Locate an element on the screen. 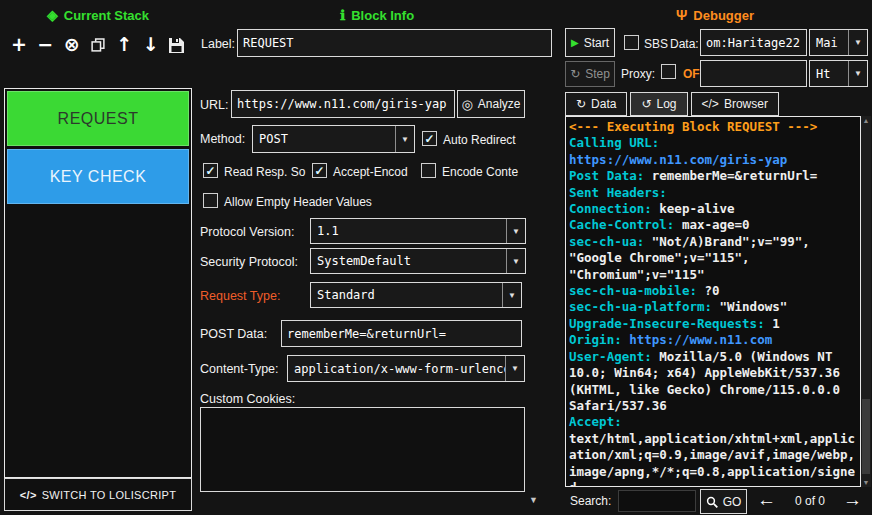 This screenshot has width=872, height=515. post-data-label: POST Data: is located at coordinates (234, 334).